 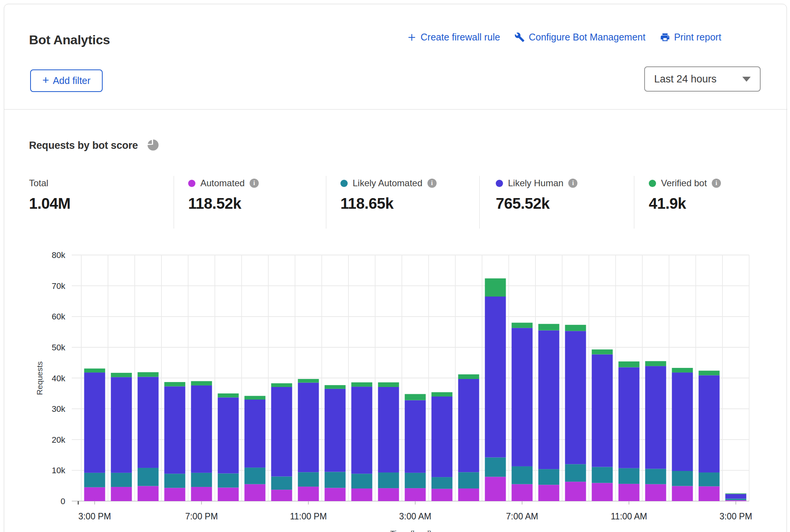 What do you see at coordinates (69, 40) in the screenshot?
I see `page-title: Bot Analytics` at bounding box center [69, 40].